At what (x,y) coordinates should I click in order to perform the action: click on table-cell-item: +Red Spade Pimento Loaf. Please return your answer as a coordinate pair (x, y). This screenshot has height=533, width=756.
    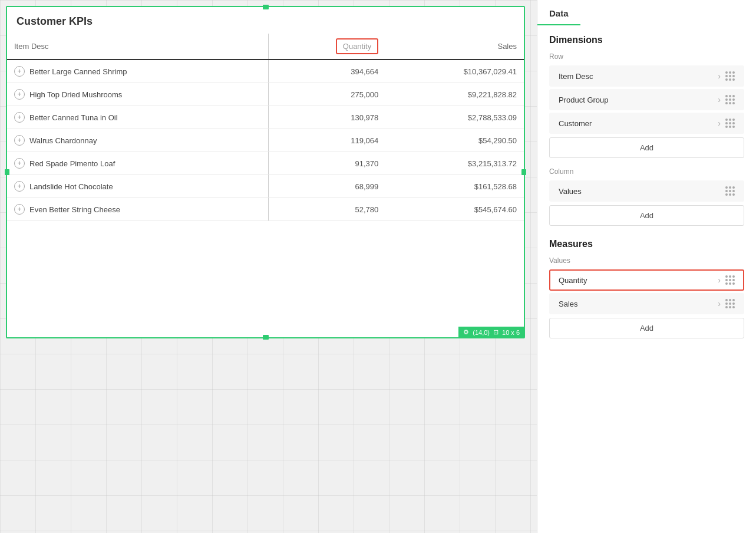
    Looking at the image, I should click on (138, 164).